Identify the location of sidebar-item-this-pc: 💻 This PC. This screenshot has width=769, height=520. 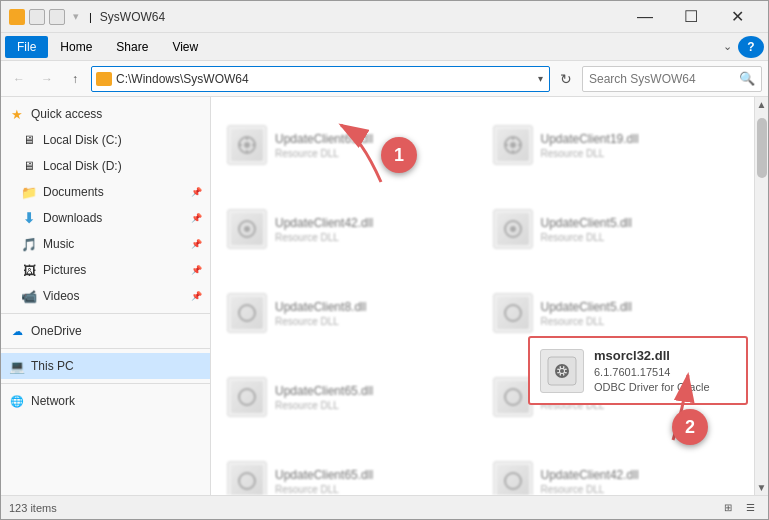
(106, 366).